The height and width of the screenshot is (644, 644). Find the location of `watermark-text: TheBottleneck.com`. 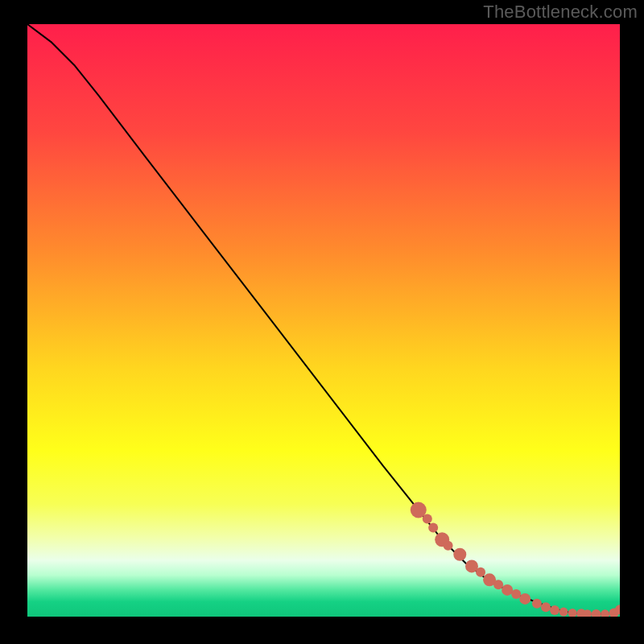

watermark-text: TheBottleneck.com is located at coordinates (560, 12).